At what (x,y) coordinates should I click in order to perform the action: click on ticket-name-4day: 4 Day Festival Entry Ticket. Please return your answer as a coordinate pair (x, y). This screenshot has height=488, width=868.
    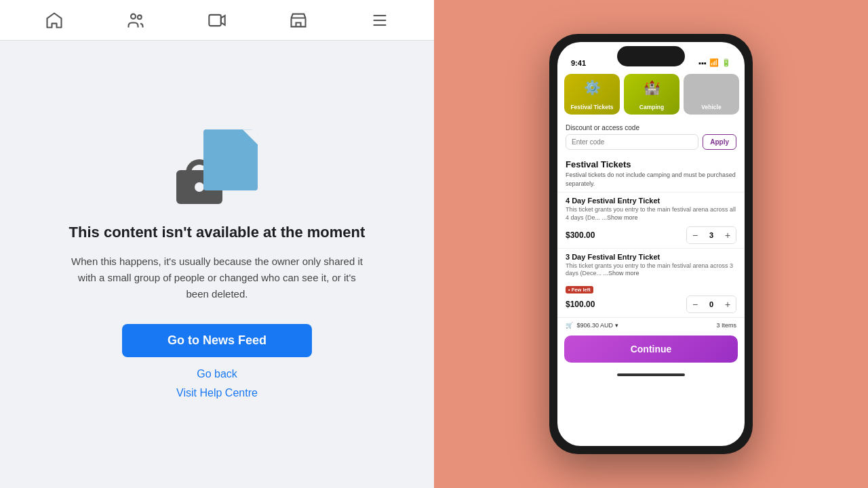
    Looking at the image, I should click on (651, 201).